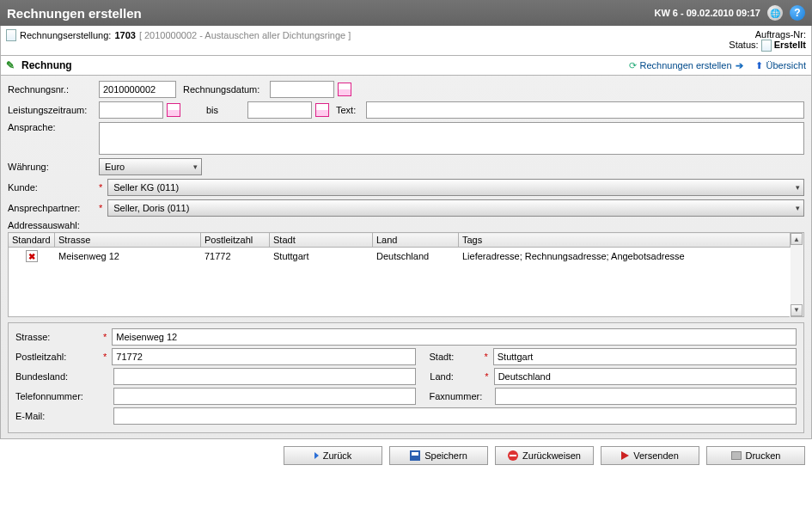 The width and height of the screenshot is (812, 508). I want to click on city-label: Stadt:, so click(450, 357).